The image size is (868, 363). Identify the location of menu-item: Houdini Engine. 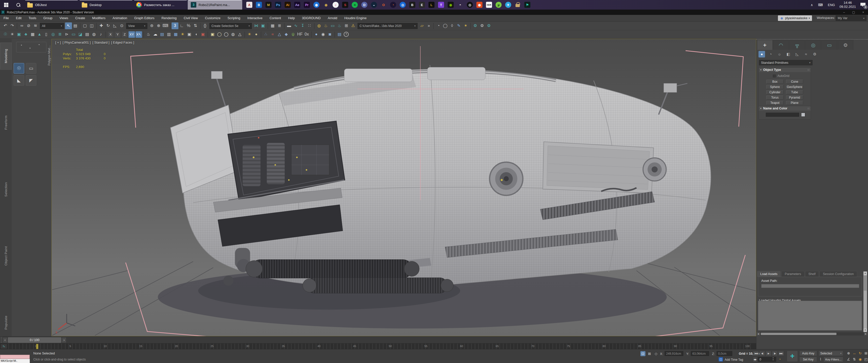
(355, 18).